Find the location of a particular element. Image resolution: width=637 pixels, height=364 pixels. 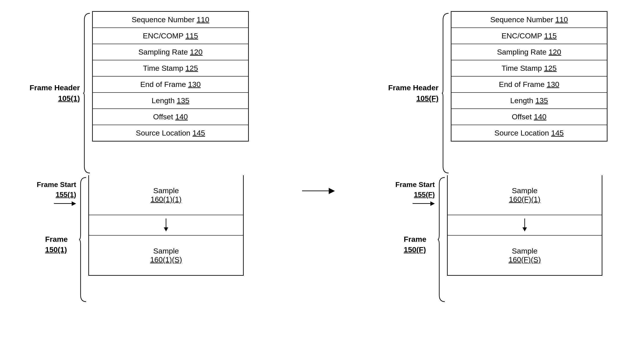

left-down-arrow is located at coordinates (166, 226).